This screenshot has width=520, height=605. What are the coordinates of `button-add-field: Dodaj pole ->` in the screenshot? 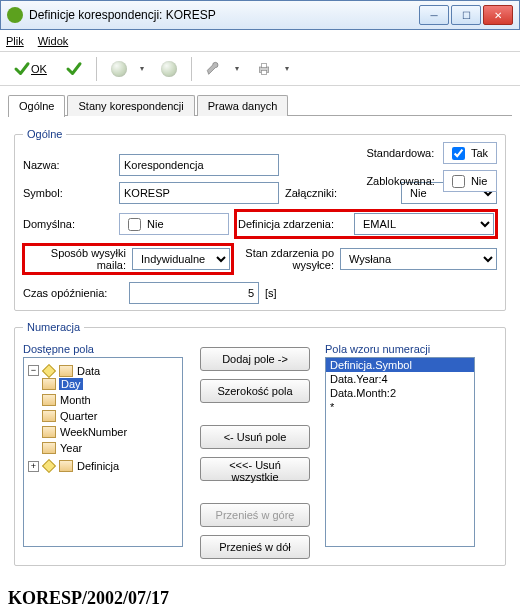 It's located at (255, 359).